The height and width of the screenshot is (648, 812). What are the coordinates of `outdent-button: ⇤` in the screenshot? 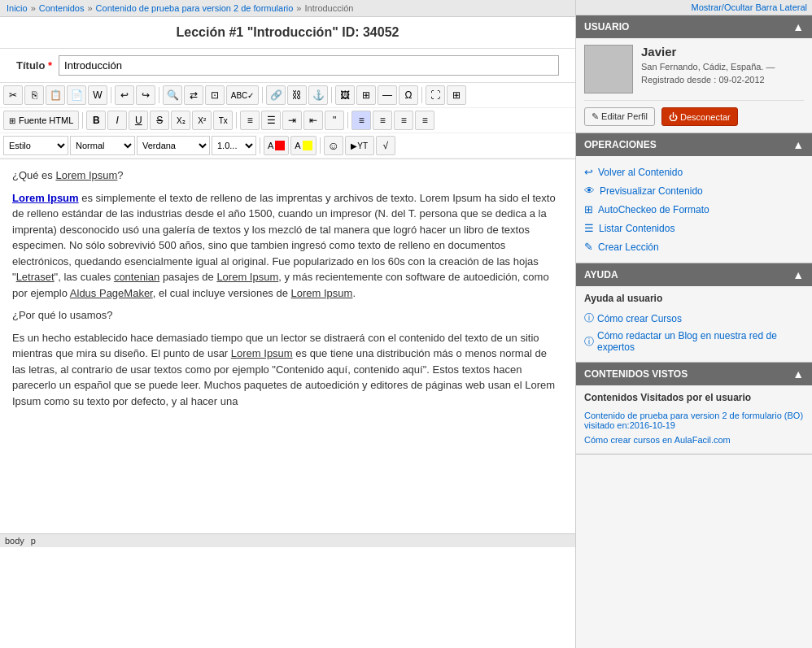 It's located at (313, 120).